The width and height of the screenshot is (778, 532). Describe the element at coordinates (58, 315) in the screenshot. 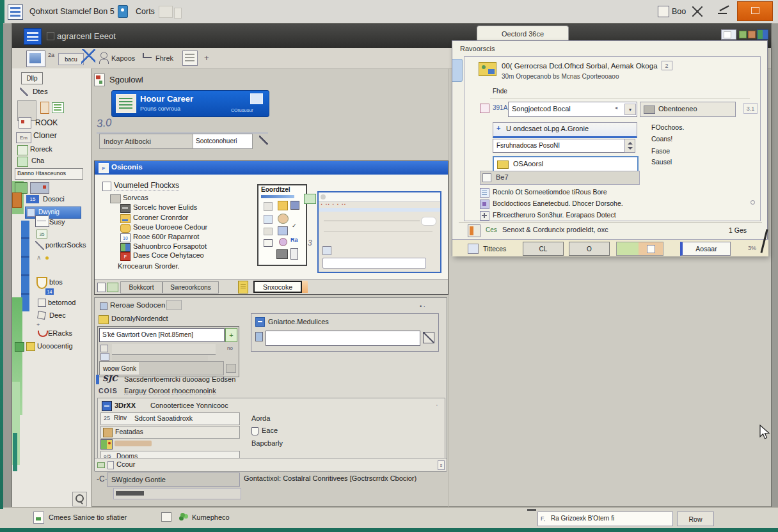

I see `sidebar-tree-deec: Deec` at that location.